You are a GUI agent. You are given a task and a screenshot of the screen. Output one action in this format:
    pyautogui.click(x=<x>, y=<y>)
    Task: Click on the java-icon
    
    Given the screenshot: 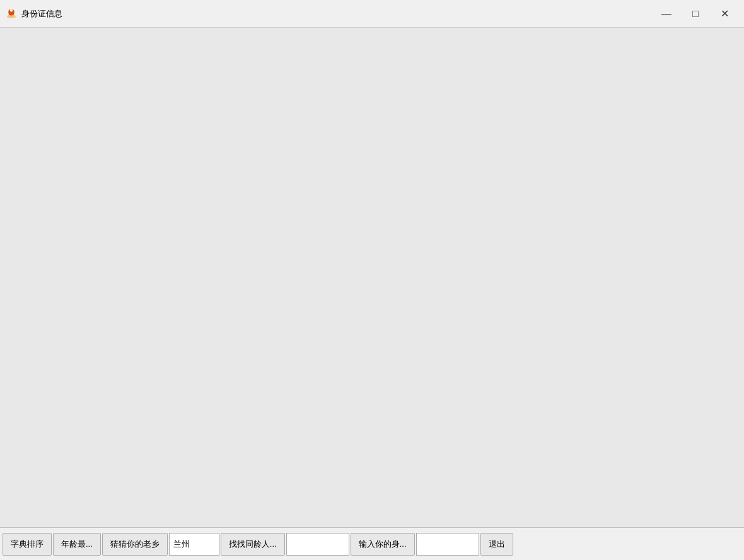 What is the action you would take?
    pyautogui.click(x=11, y=14)
    